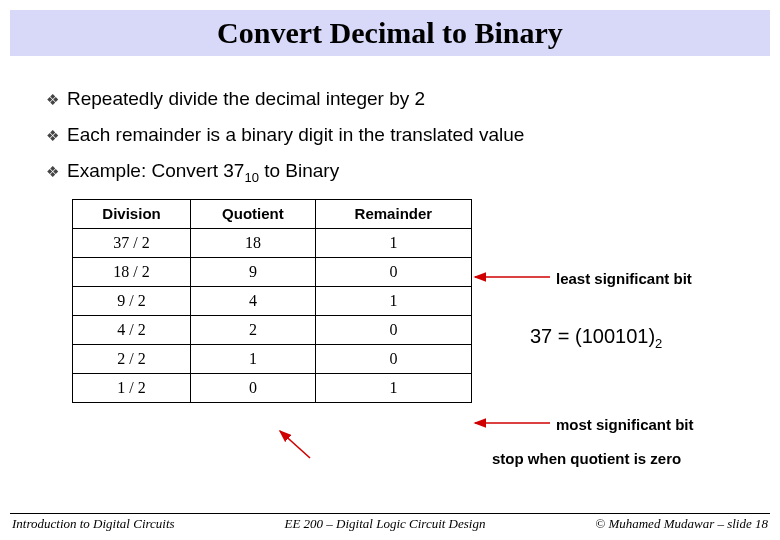  Describe the element at coordinates (272, 272) in the screenshot. I see `table-row: 18 / 2 9 0` at that location.